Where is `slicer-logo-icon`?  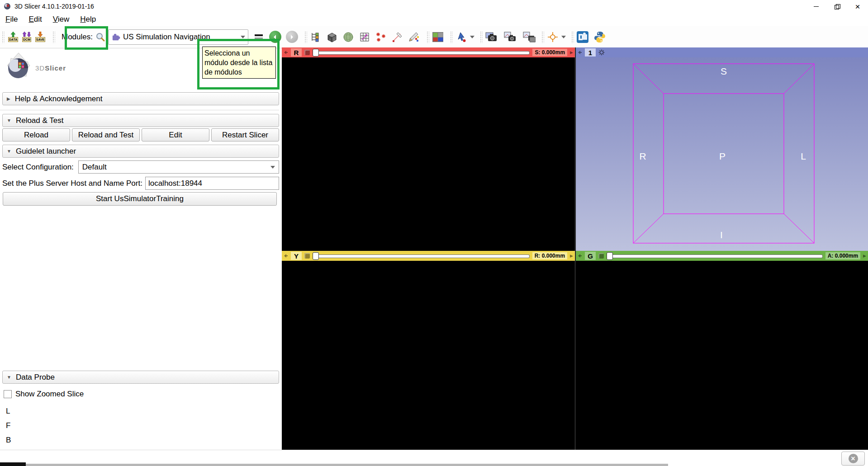 slicer-logo-icon is located at coordinates (19, 68).